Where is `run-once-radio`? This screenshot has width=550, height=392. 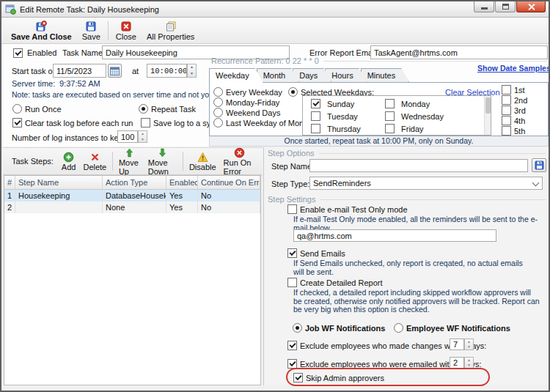
run-once-radio is located at coordinates (18, 108).